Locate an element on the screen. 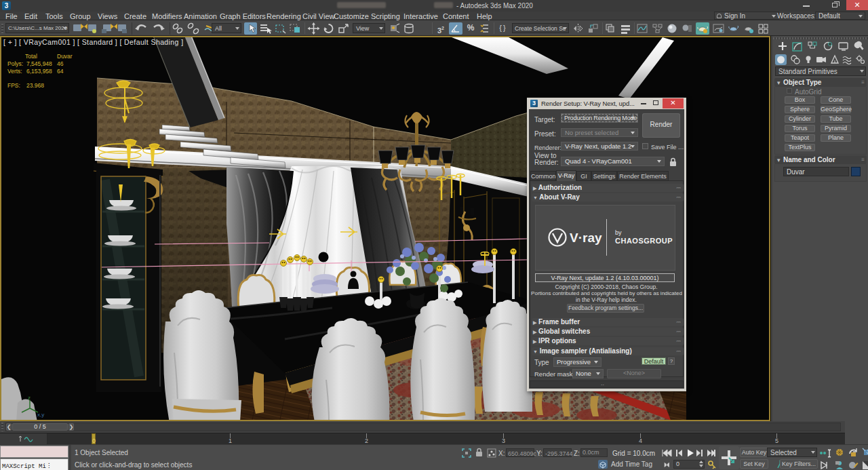  svg-text: Verts: is located at coordinates (15, 71).